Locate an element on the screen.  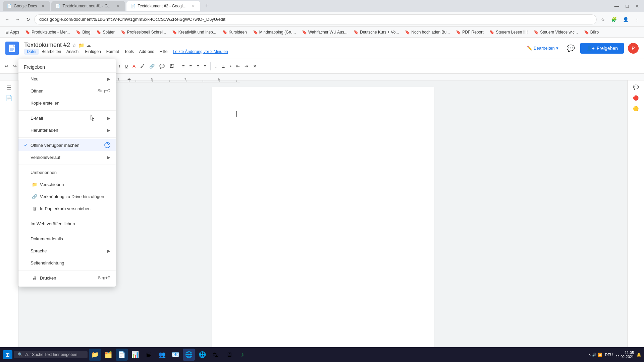
page-icon: 📄 is located at coordinates (9, 98).